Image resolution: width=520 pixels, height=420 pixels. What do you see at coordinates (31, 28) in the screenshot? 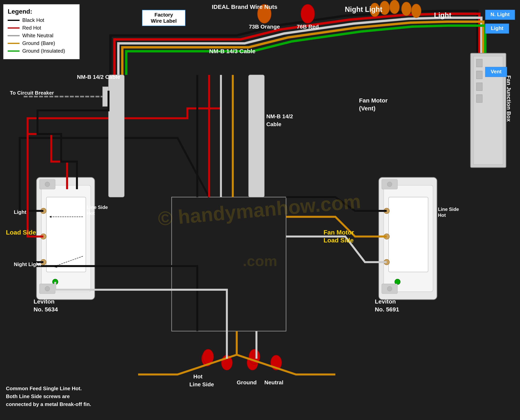
I see `legend-label-red: Red Hot` at bounding box center [31, 28].